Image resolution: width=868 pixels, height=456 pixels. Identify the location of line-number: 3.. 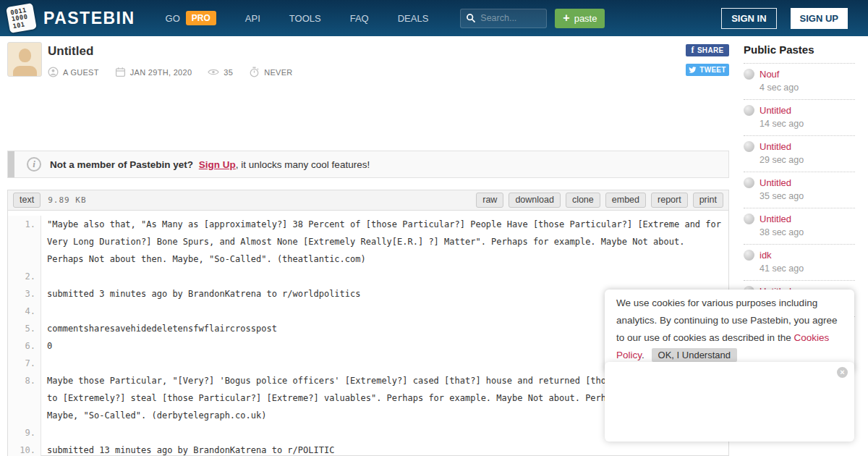
(25, 294).